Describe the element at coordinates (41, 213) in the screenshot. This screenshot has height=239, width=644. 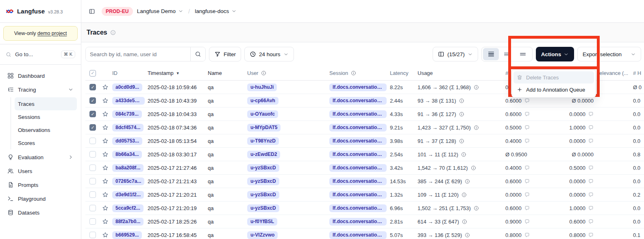
I see `sidebar-item-datasets: Datasets` at that location.